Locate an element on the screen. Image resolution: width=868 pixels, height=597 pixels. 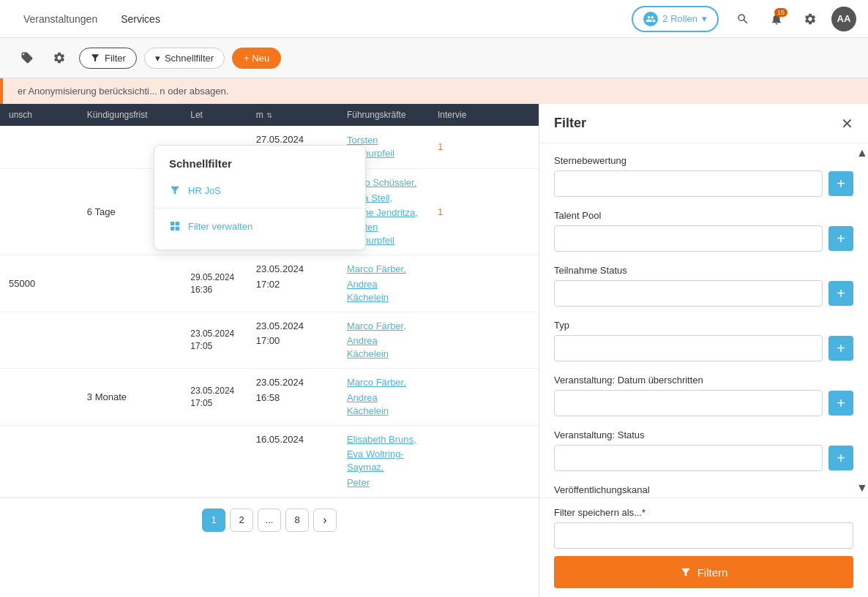
notifications-button: 15 is located at coordinates (777, 19).